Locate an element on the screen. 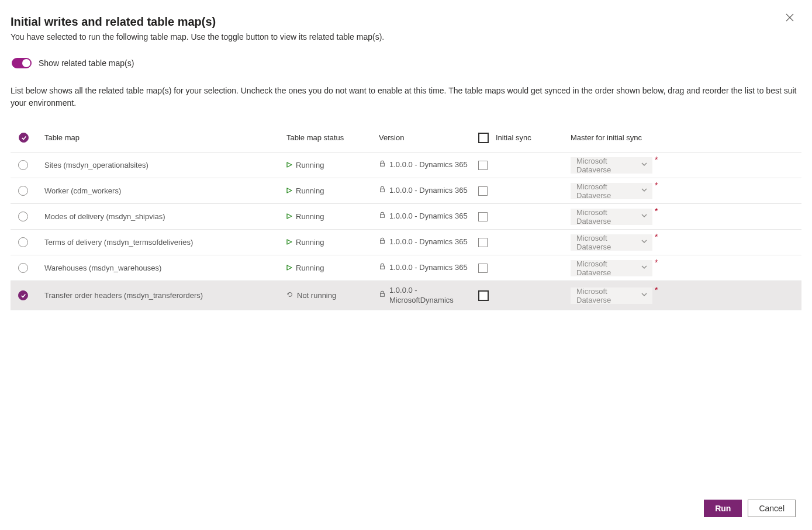 The image size is (812, 530). row-status: Not running is located at coordinates (333, 296).